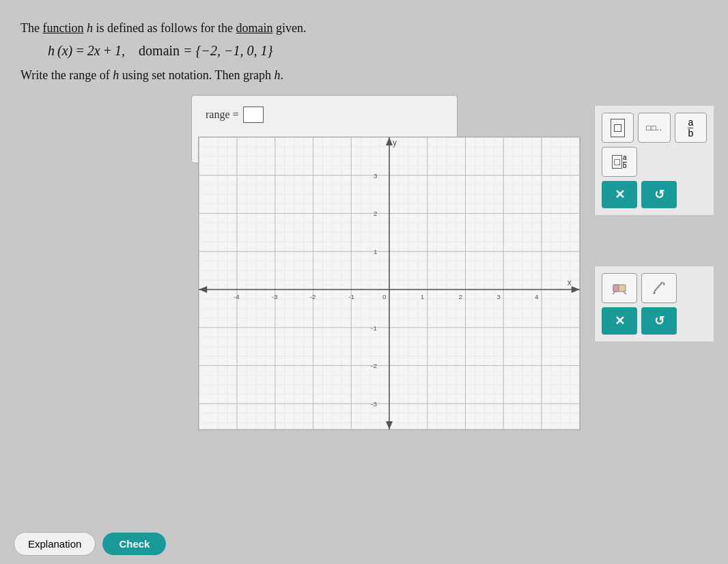  What do you see at coordinates (297, 75) in the screenshot?
I see `write-instruction: Write the range of h using set notation.…` at bounding box center [297, 75].